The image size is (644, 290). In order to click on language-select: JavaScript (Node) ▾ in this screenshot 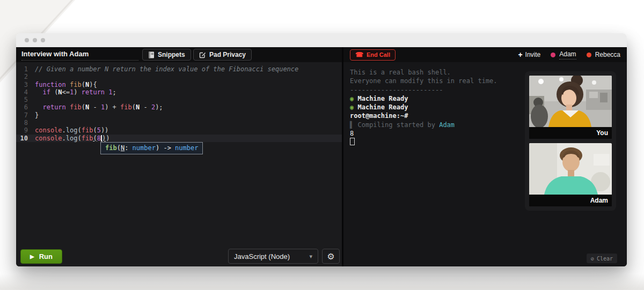, I will do `click(273, 256)`.